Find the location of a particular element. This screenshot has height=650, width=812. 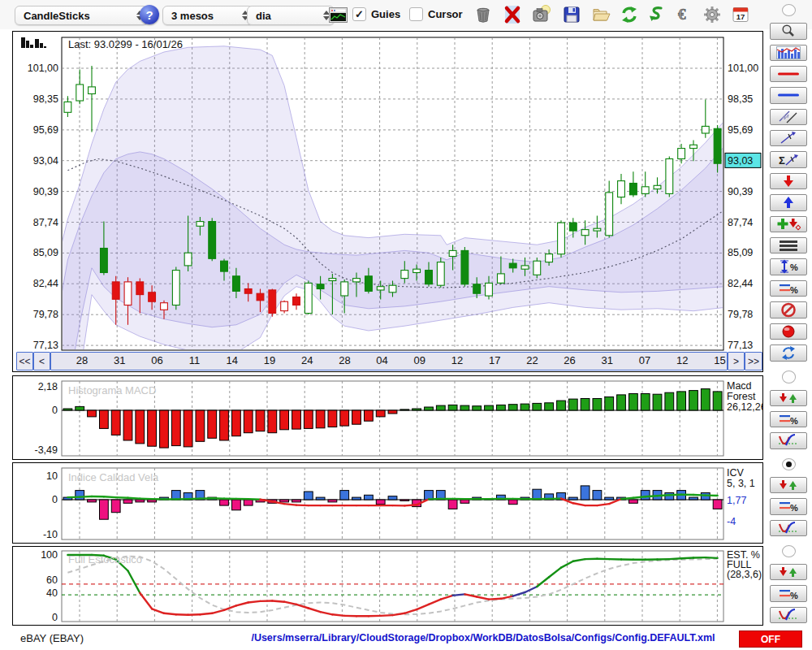

indicator2-signals-button is located at coordinates (788, 485).